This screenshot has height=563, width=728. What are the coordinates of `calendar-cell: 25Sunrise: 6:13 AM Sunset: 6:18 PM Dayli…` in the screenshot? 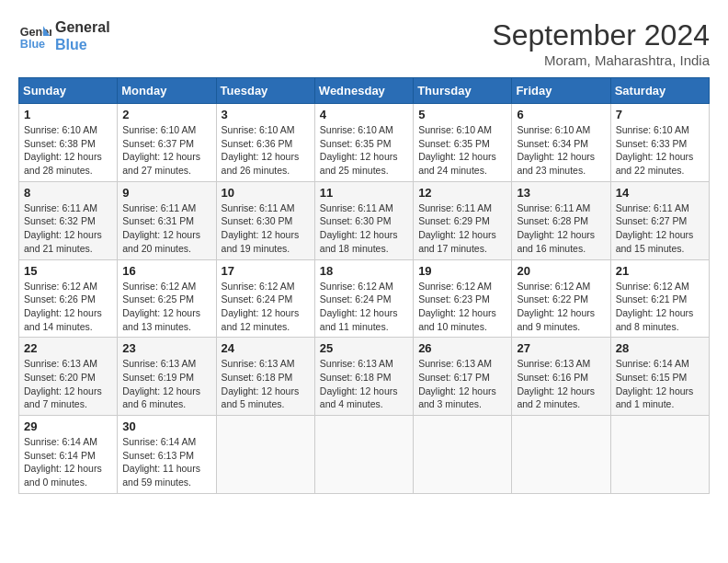 It's located at (364, 377).